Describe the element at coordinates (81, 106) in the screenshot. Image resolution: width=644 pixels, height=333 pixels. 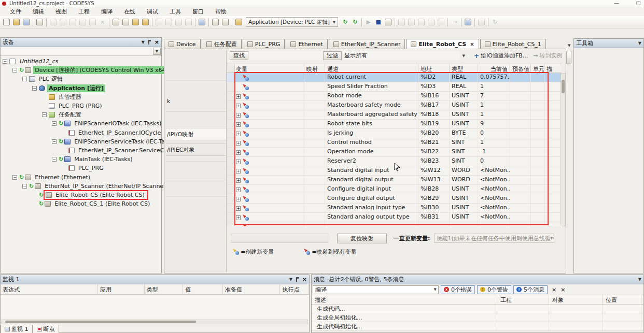
I see `tree-item: PLC_PRG (PRG)` at that location.